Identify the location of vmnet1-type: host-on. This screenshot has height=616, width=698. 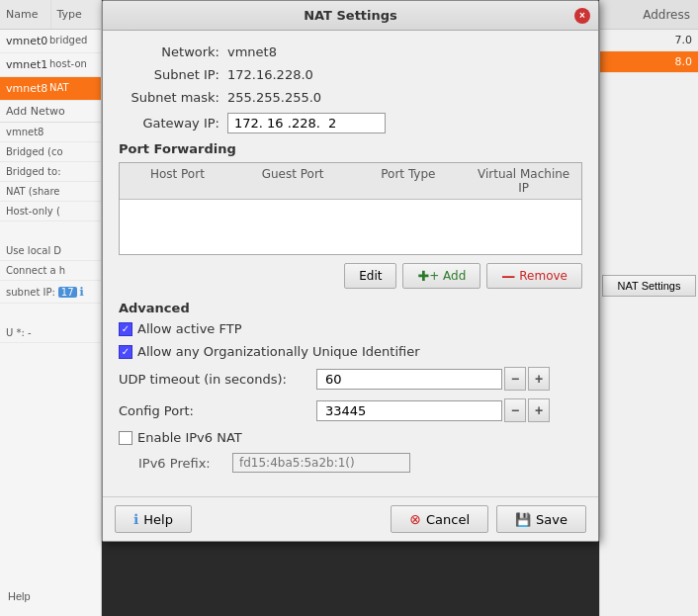
(68, 65).